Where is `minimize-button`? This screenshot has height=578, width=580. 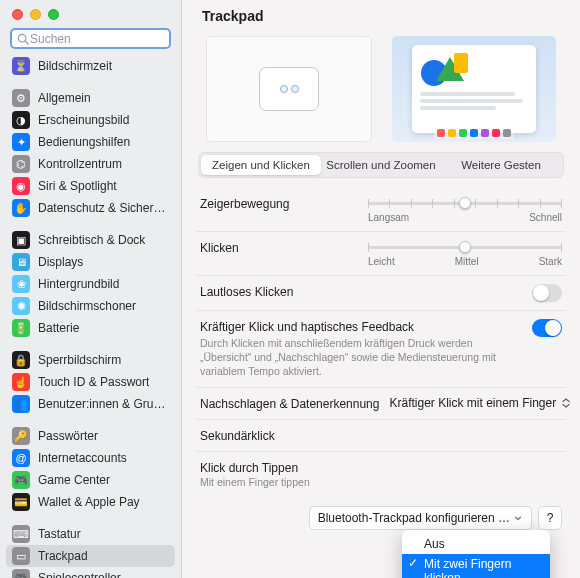 minimize-button is located at coordinates (36, 14).